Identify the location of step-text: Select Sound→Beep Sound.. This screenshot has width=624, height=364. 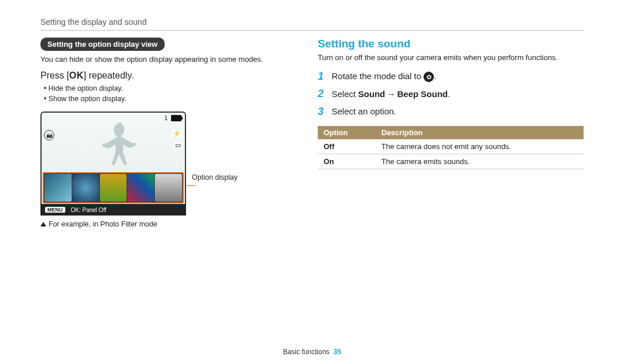
(391, 94).